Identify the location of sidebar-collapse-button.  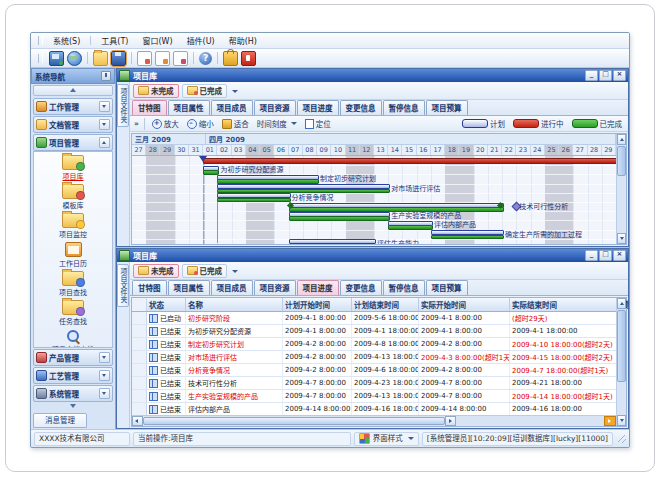
(73, 90).